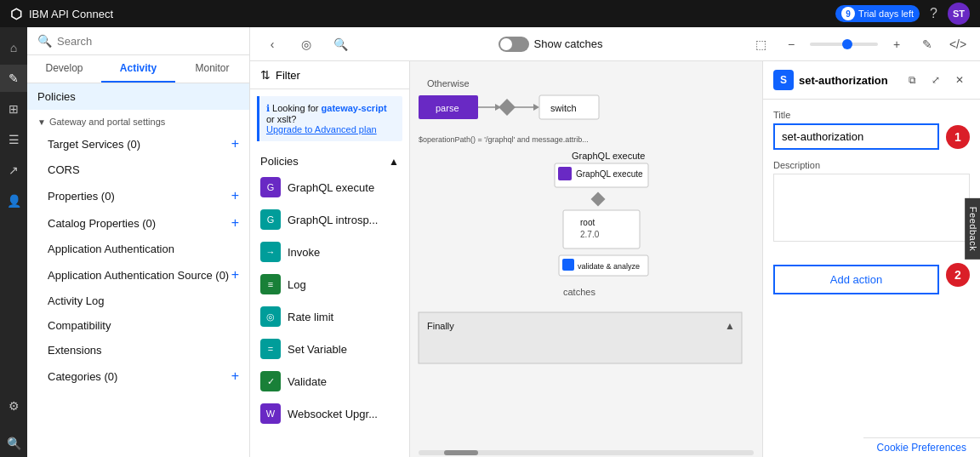 The width and height of the screenshot is (980, 457). What do you see at coordinates (330, 317) in the screenshot?
I see `policy-item-rate-limit: ◎ Rate limit` at bounding box center [330, 317].